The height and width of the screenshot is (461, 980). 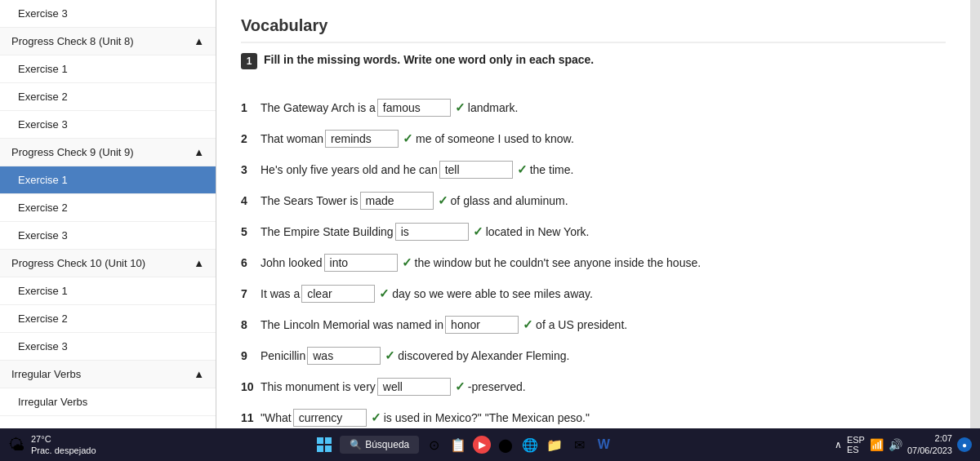 I want to click on search-label: Búsqueda, so click(x=387, y=445).